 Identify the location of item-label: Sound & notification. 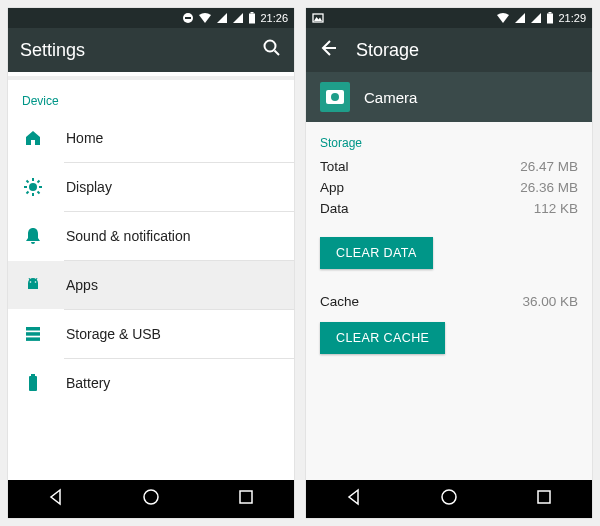
(128, 236).